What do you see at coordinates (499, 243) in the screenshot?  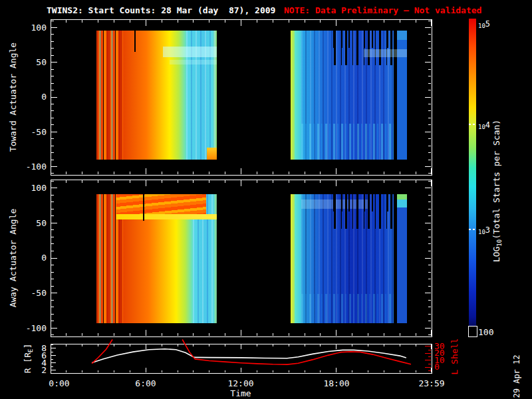 I see `cb-title-sub: 10` at bounding box center [499, 243].